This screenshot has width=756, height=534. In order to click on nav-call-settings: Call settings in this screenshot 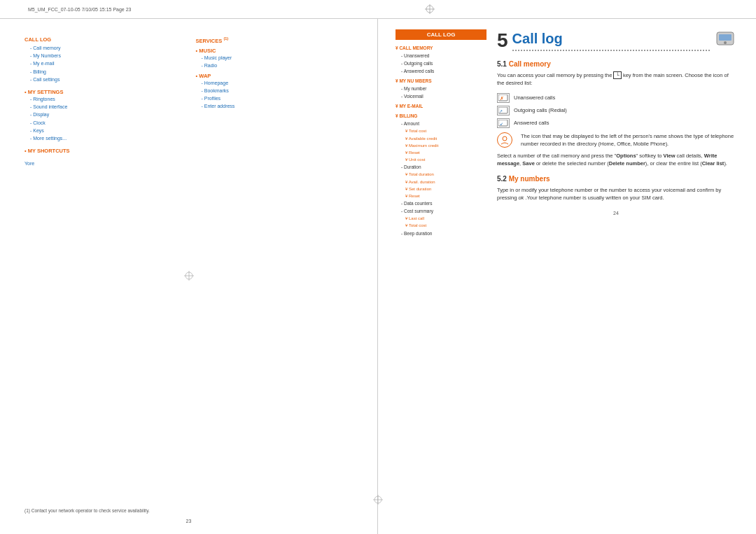, I will do `click(106, 80)`.